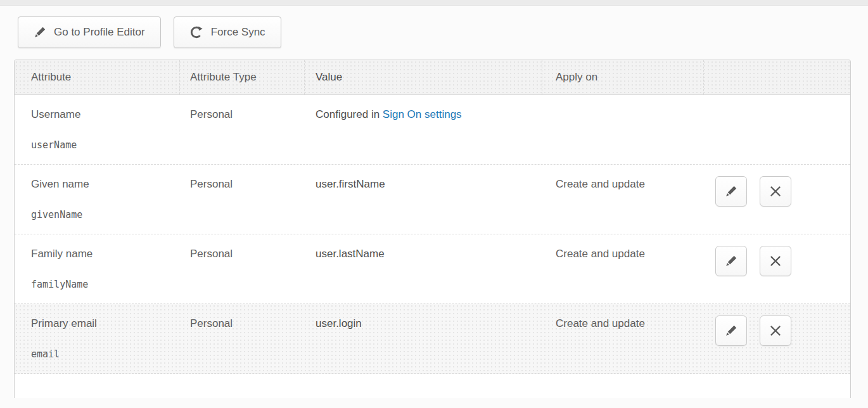 The height and width of the screenshot is (408, 868). Describe the element at coordinates (105, 254) in the screenshot. I see `attribute-label: Family name` at that location.